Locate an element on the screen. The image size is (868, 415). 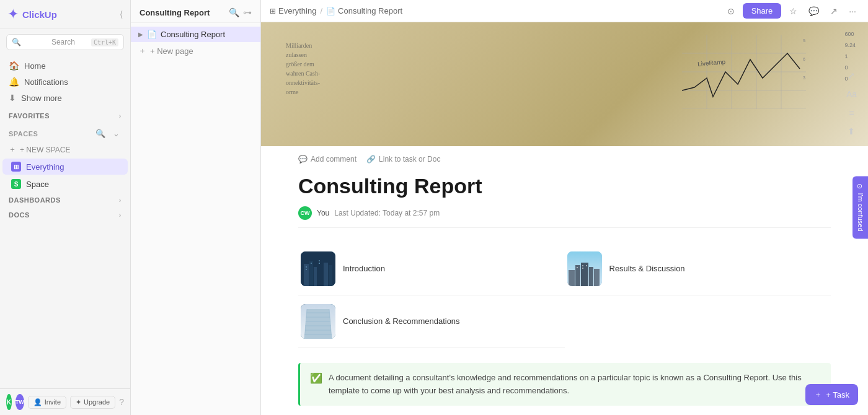
sidebar-item-space: S Space is located at coordinates (65, 184).